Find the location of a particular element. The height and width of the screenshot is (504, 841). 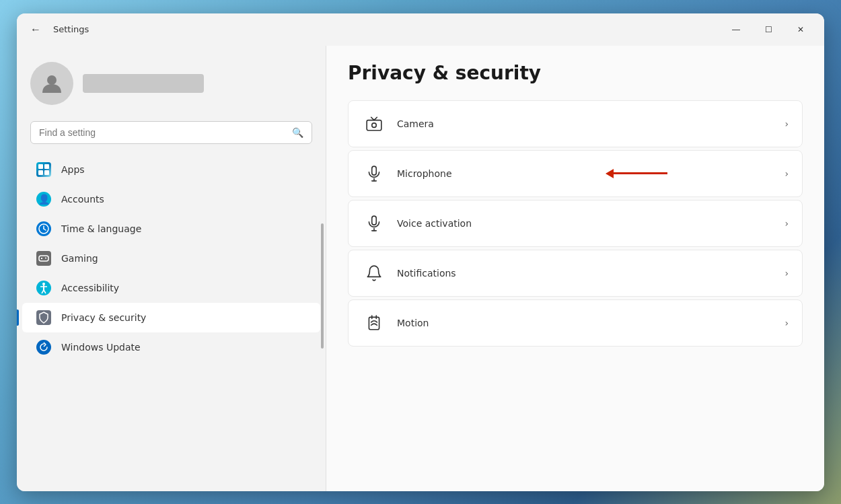

setting-microphone: Microphone › is located at coordinates (575, 174).